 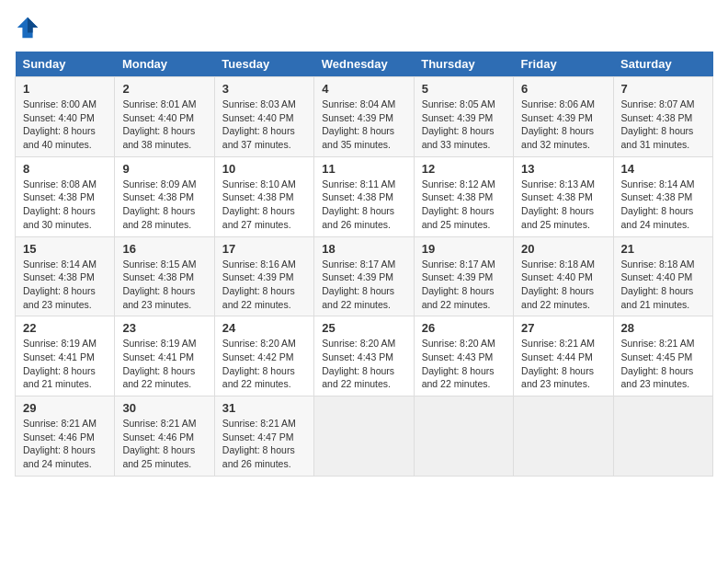 What do you see at coordinates (364, 169) in the screenshot?
I see `day-number: 11` at bounding box center [364, 169].